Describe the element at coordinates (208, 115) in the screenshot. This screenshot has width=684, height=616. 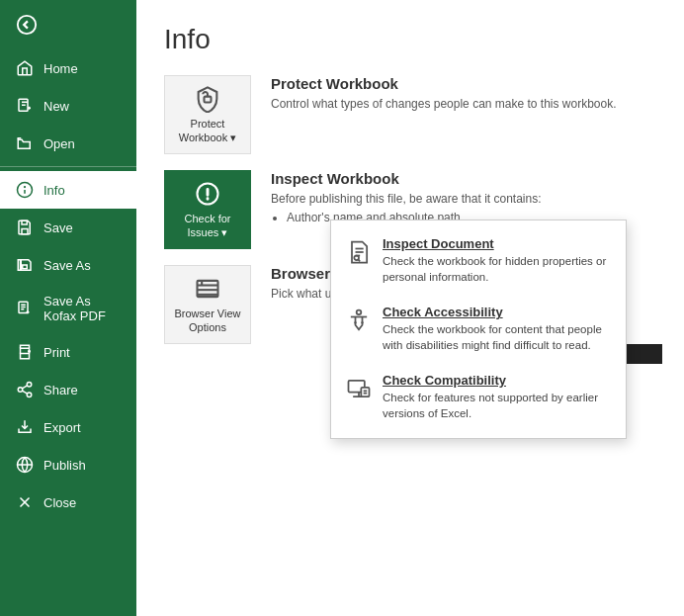
I see `protect-workbook-button: Protect Workbook ▾` at that location.